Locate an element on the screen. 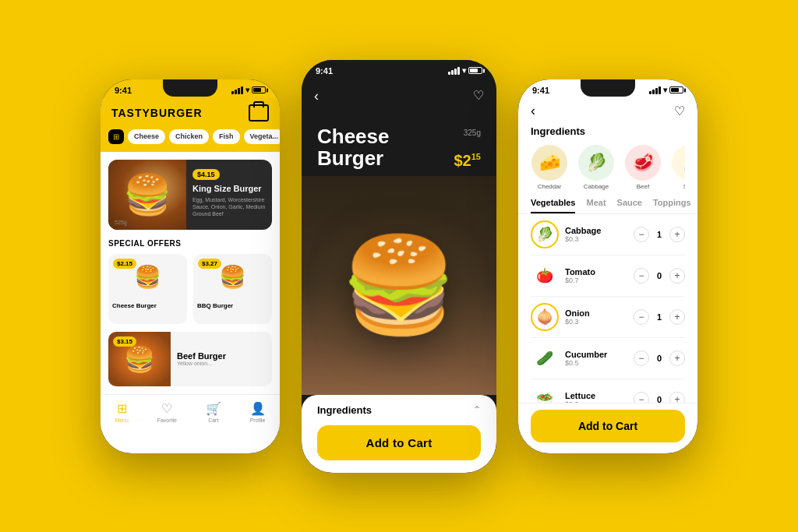 This screenshot has height=532, width=798. p3-back-btn: ‹ is located at coordinates (533, 111).